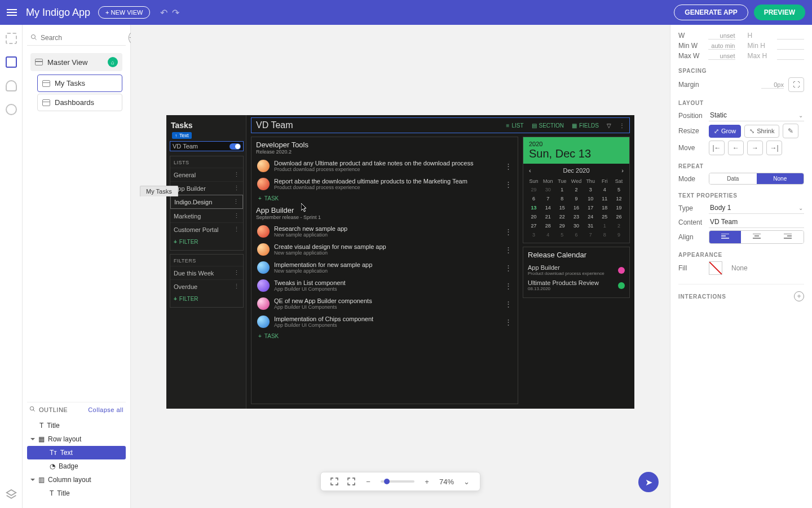 This screenshot has width=812, height=508. Describe the element at coordinates (206, 229) in the screenshot. I see `list-item: Customer Portal⋮` at that location.